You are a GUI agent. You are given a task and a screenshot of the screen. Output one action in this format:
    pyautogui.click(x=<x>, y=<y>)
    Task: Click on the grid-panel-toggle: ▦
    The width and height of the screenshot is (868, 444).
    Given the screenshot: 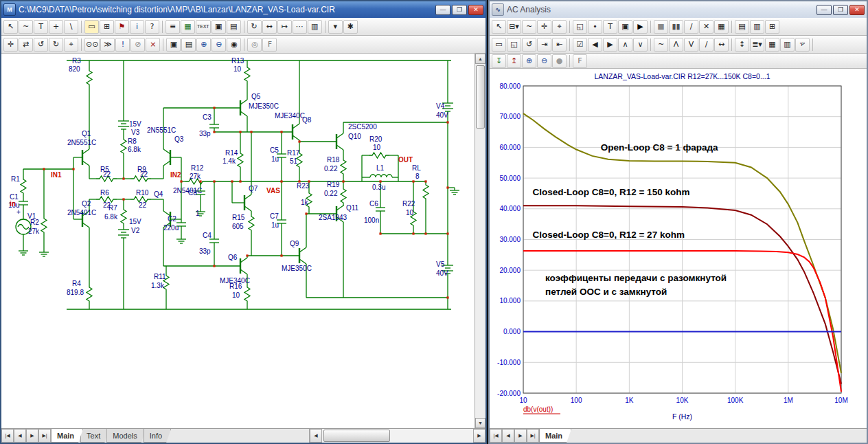 What is the action you would take?
    pyautogui.click(x=772, y=45)
    